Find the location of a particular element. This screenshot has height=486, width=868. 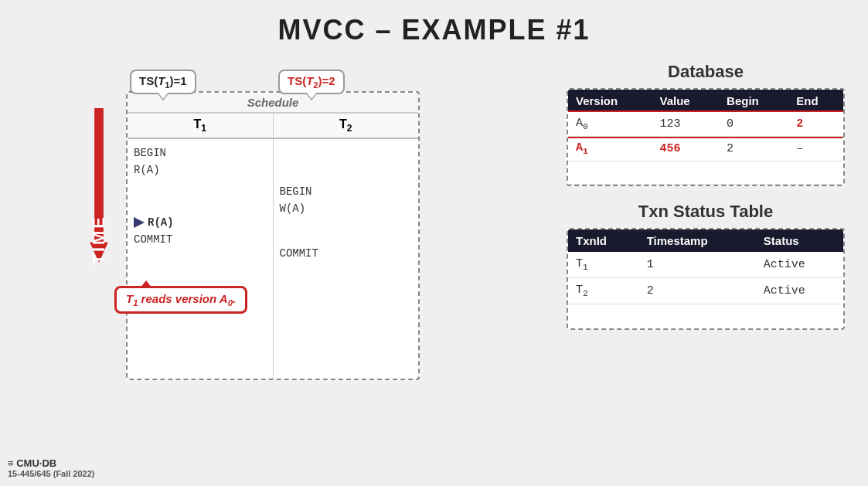

txn-col-timestamp: Timestamp is located at coordinates (697, 241).